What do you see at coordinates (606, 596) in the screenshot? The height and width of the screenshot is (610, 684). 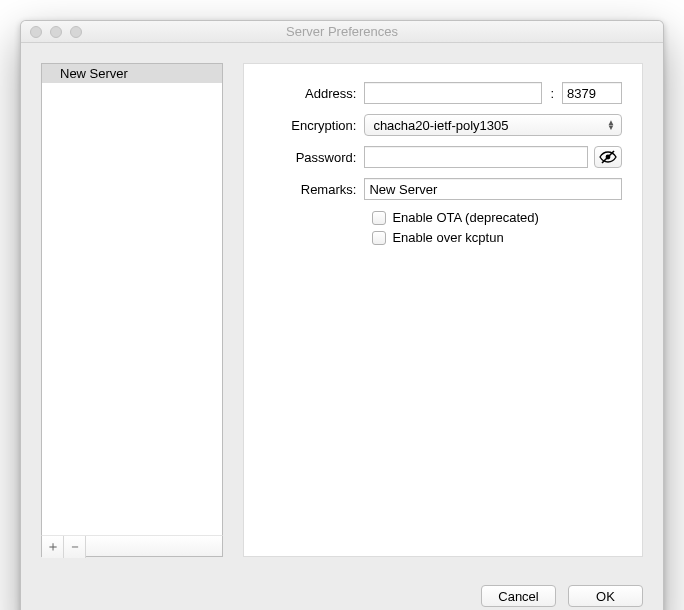 I see `ok-button: OK` at bounding box center [606, 596].